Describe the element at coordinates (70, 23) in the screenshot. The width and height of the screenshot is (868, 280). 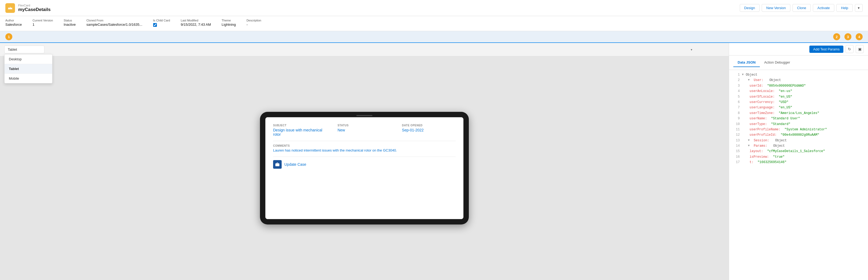
I see `meta-status: Status Inactive` at that location.